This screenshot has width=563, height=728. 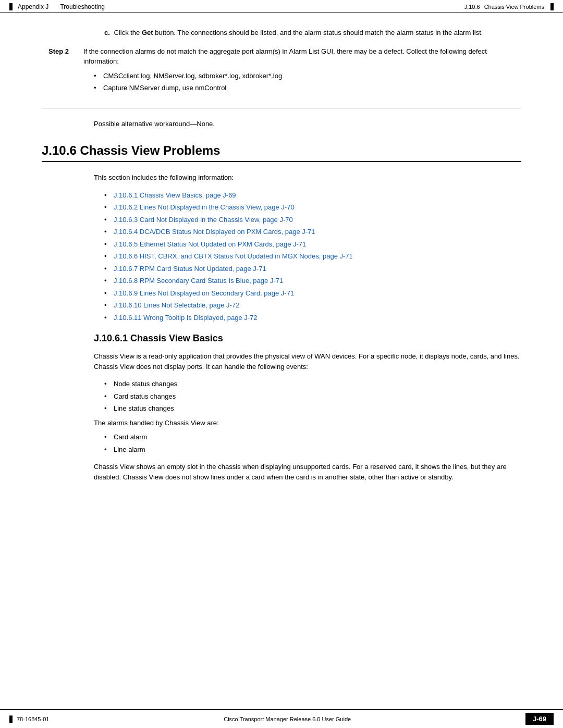 What do you see at coordinates (287, 719) in the screenshot?
I see `footer-center: Cisco Transport Manager Release 6.0 User…` at bounding box center [287, 719].